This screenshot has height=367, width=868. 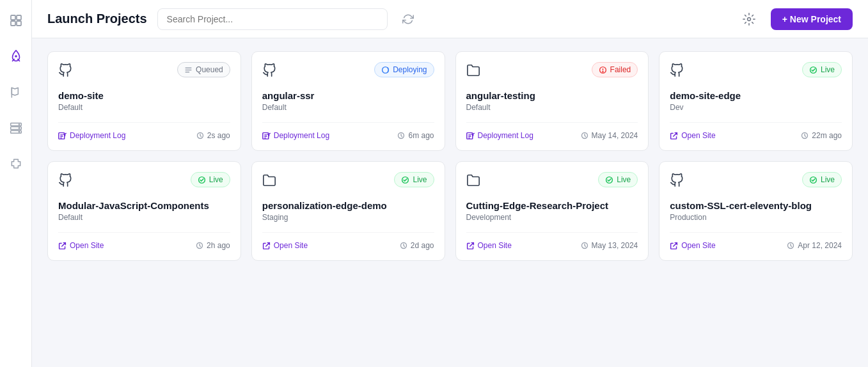 What do you see at coordinates (553, 211) in the screenshot?
I see `card-body: Cutting-Edge-Research-Project Developmen…` at bounding box center [553, 211].